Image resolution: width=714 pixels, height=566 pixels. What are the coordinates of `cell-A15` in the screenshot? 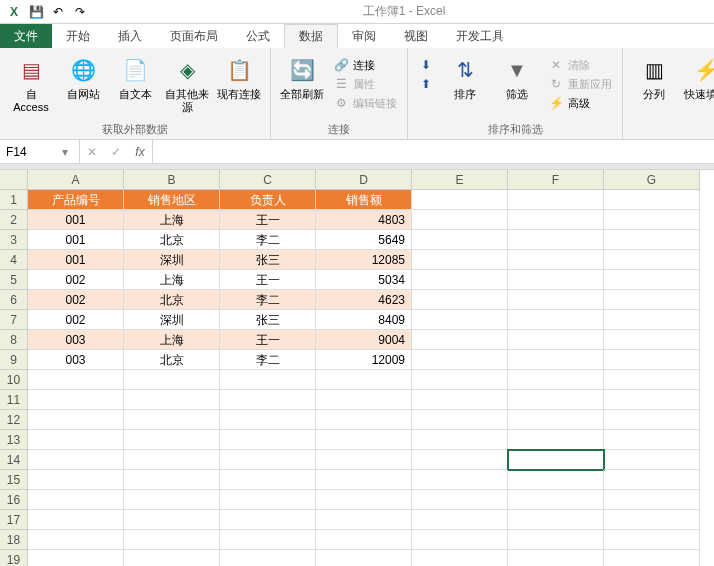 It's located at (76, 480).